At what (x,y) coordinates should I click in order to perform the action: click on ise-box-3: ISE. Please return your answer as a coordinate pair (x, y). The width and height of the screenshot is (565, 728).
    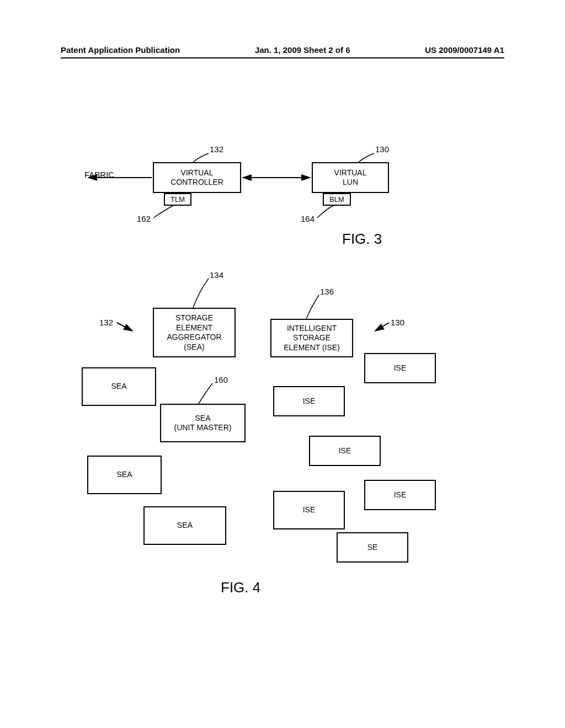
    Looking at the image, I should click on (345, 451).